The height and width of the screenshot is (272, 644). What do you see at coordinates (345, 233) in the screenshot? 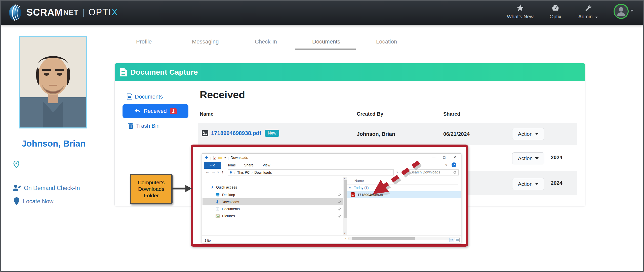
I see `scroll-down-icon: ∨` at bounding box center [345, 233].